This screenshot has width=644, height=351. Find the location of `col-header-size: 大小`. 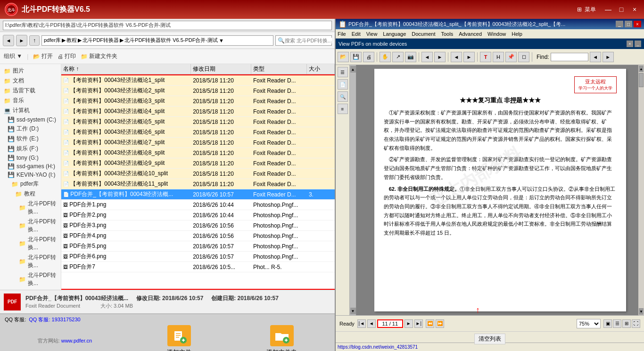

col-header-size: 大小 is located at coordinates (321, 69).